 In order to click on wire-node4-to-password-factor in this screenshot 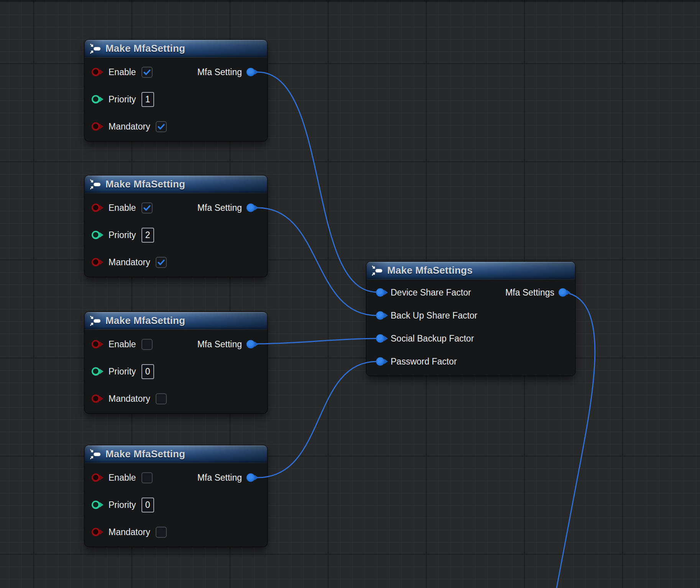, I will do `click(317, 419)`.